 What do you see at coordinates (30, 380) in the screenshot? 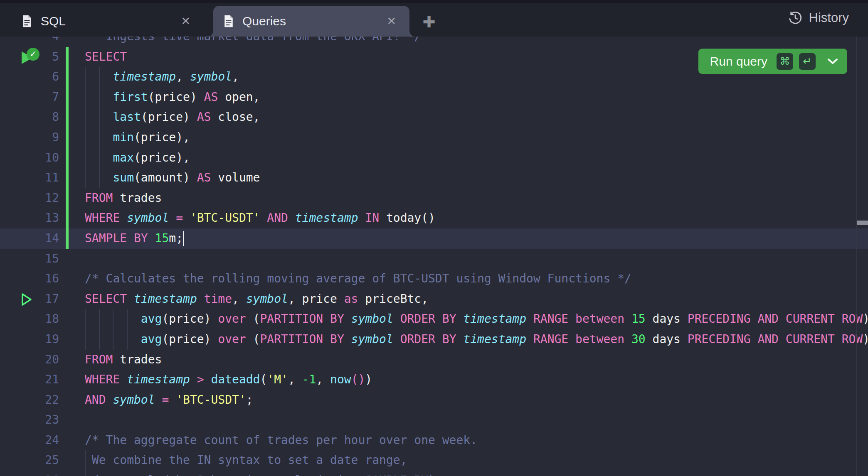
I see `line-number: 21` at bounding box center [30, 380].